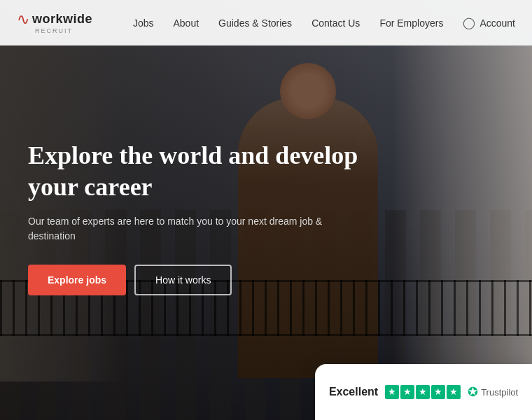 The width and height of the screenshot is (532, 420). What do you see at coordinates (497, 23) in the screenshot?
I see `account-label: Account` at bounding box center [497, 23].